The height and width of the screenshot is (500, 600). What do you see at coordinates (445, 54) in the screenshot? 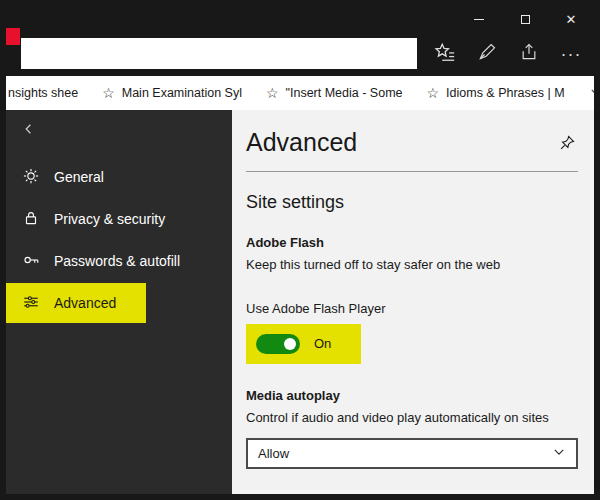
I see `favorites-hub-button` at bounding box center [445, 54].